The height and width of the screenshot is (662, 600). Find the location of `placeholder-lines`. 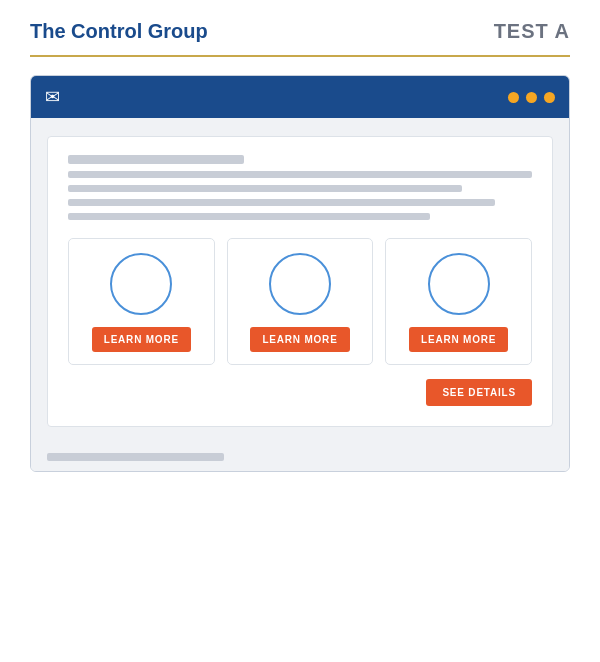

placeholder-lines is located at coordinates (300, 188).